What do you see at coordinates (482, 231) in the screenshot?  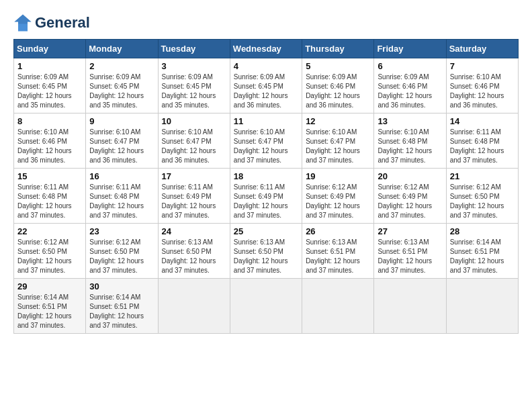 I see `day-number: 28` at bounding box center [482, 231].